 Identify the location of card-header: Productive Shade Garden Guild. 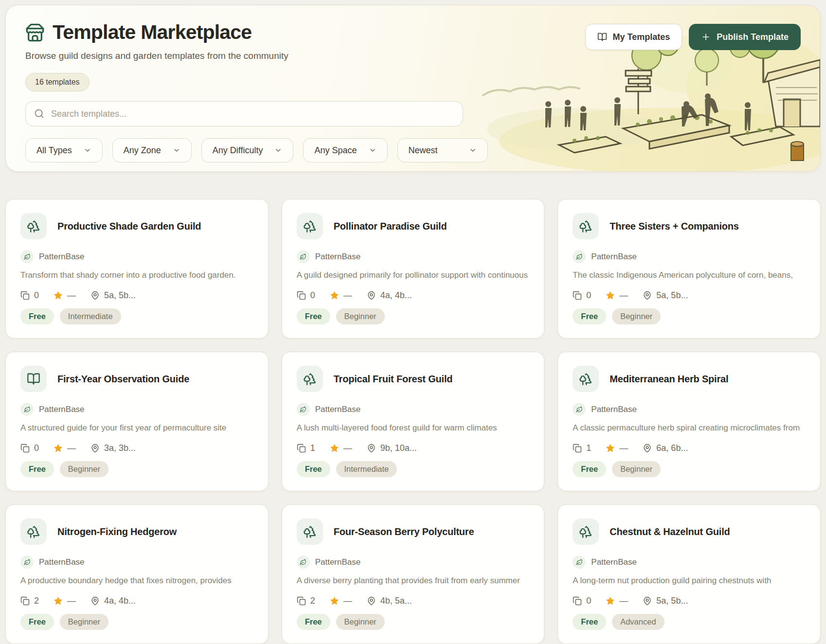
(137, 226).